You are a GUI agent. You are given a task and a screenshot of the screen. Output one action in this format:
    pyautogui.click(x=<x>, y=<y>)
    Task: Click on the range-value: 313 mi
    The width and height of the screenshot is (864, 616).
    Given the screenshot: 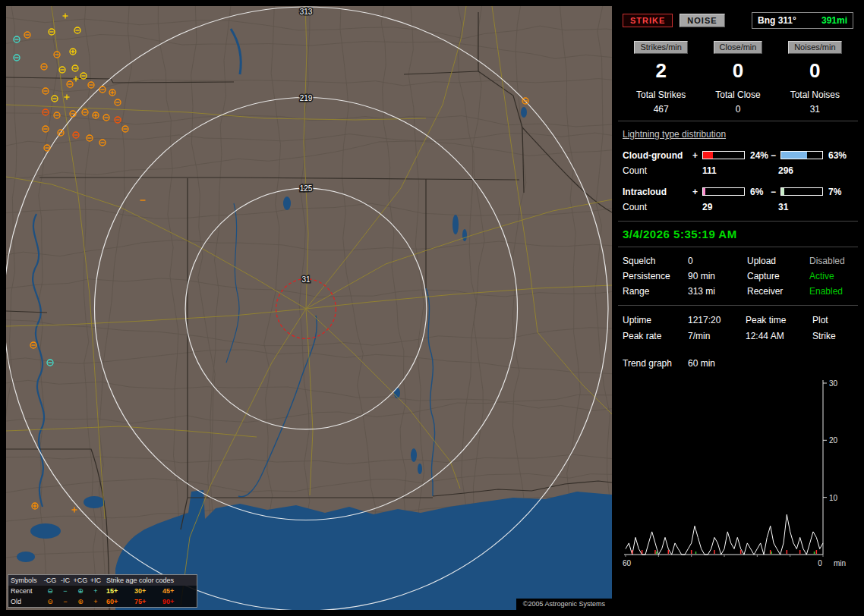 What is the action you would take?
    pyautogui.click(x=717, y=291)
    